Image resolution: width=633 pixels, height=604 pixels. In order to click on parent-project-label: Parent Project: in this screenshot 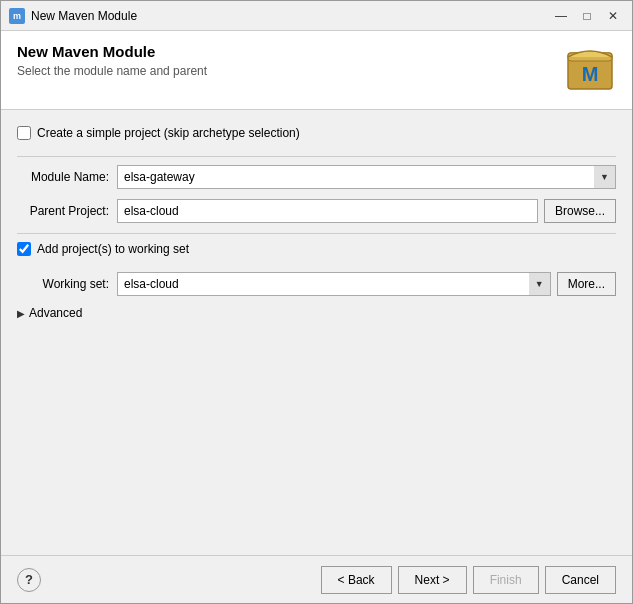, I will do `click(67, 211)`.